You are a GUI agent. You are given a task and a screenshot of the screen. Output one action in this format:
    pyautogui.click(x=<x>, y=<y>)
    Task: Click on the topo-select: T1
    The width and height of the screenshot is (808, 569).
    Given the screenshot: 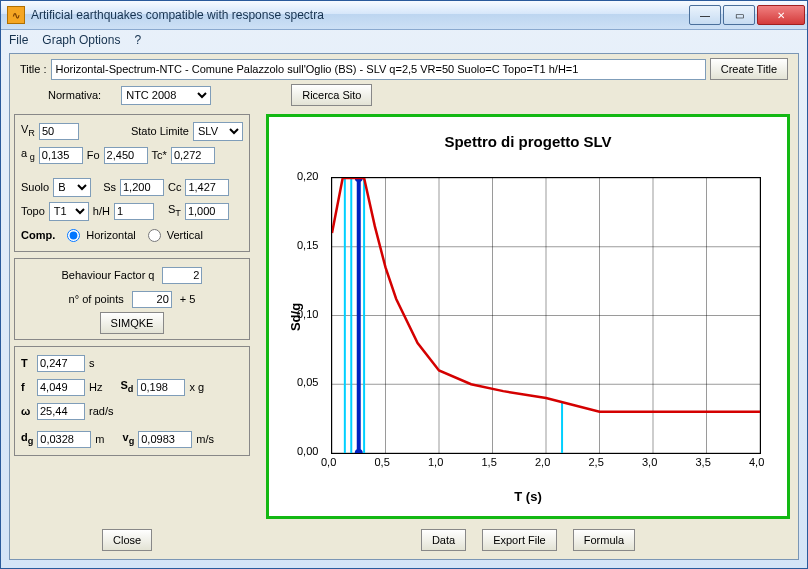 What is the action you would take?
    pyautogui.click(x=69, y=212)
    